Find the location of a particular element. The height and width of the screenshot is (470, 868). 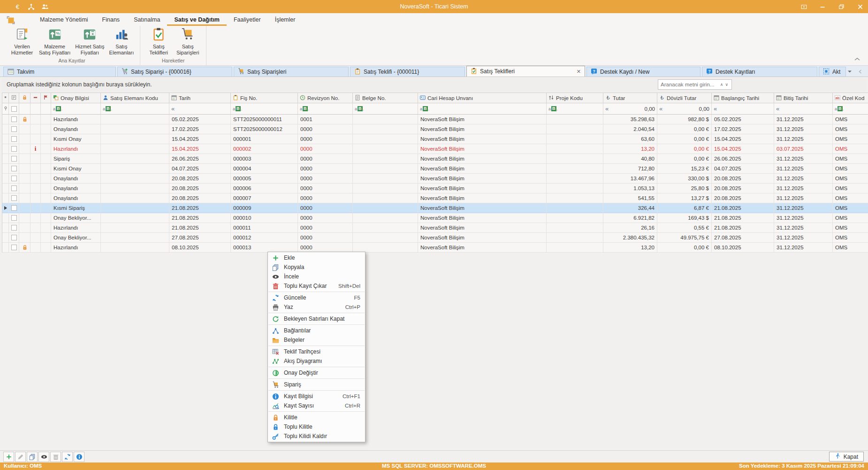

table-row: Hazırlandı05.02.2025STT20250000000110001… is located at coordinates (435, 119).